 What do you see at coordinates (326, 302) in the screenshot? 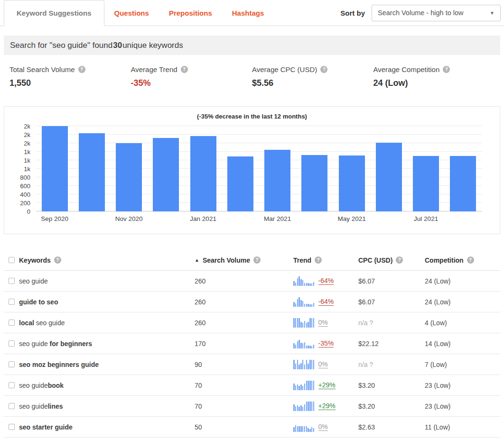
I see `trend-cell: -64%` at bounding box center [326, 302].